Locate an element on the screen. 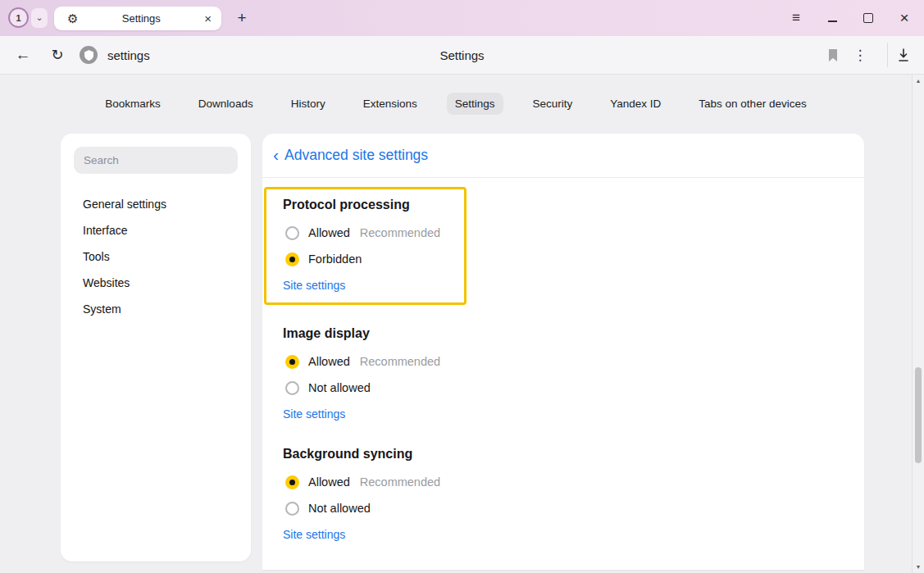 Image resolution: width=924 pixels, height=573 pixels. search-input is located at coordinates (156, 161).